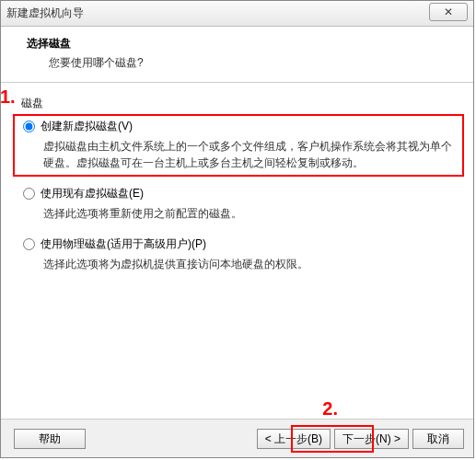 The image size is (476, 460). I want to click on help-button: 帮助, so click(50, 439).